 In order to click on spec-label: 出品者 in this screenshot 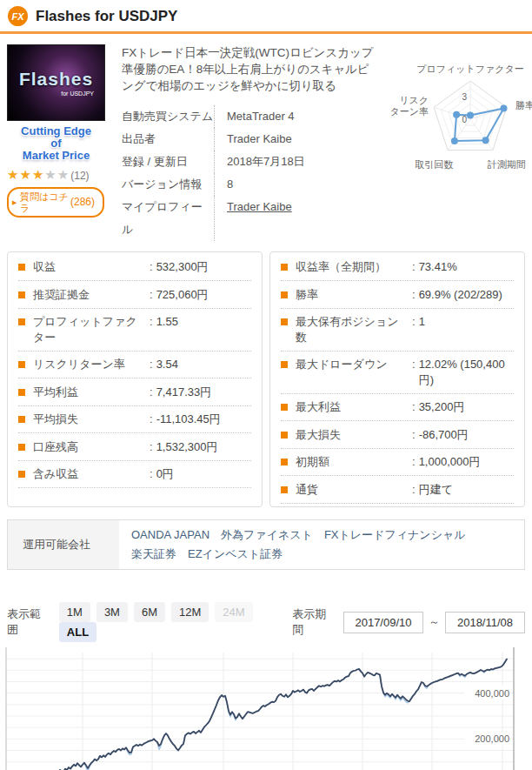, I will do `click(168, 139)`.